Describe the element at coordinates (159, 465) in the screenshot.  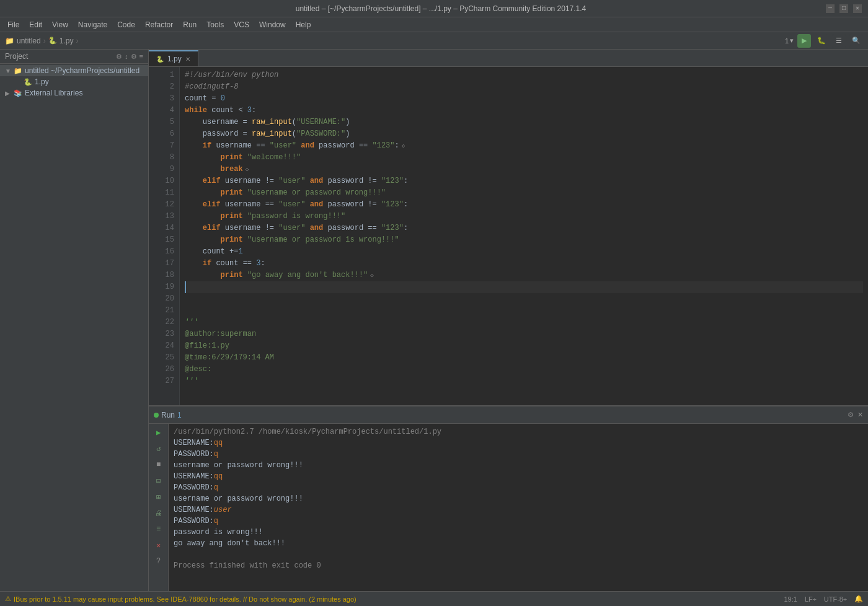
I see `run-stop-button: ■` at that location.